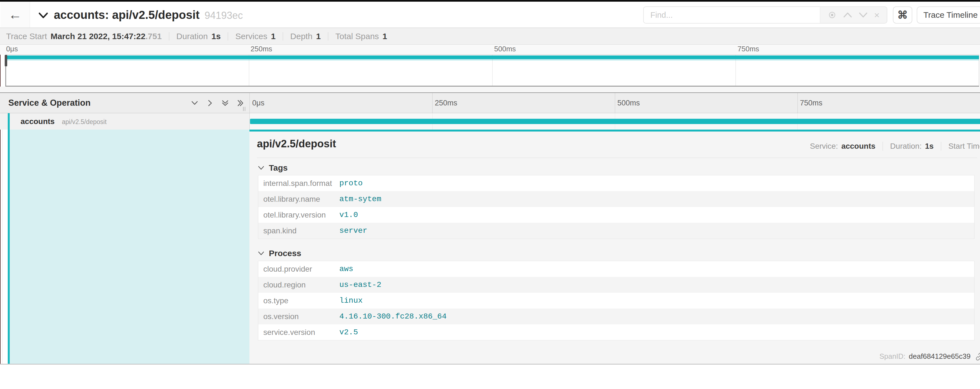 This screenshot has height=389, width=980. I want to click on keyboard-shortcuts-button: ⌘, so click(902, 15).